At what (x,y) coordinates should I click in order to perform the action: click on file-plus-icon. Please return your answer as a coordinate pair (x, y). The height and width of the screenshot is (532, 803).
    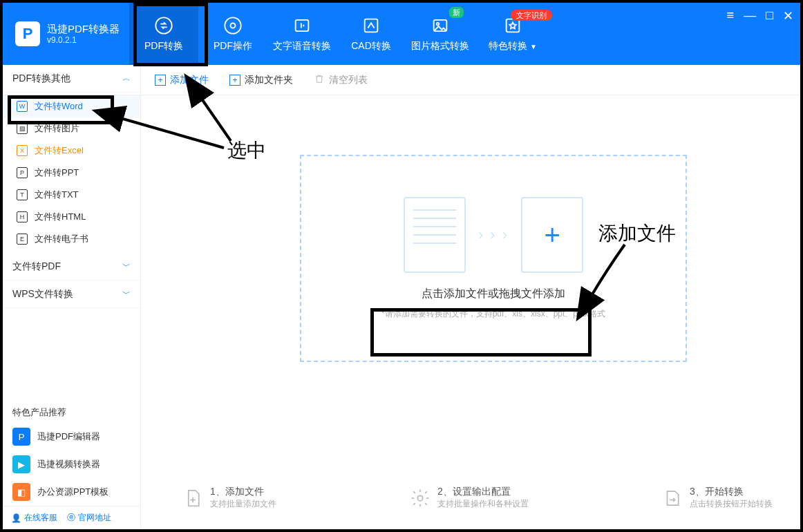
    Looking at the image, I should click on (193, 498).